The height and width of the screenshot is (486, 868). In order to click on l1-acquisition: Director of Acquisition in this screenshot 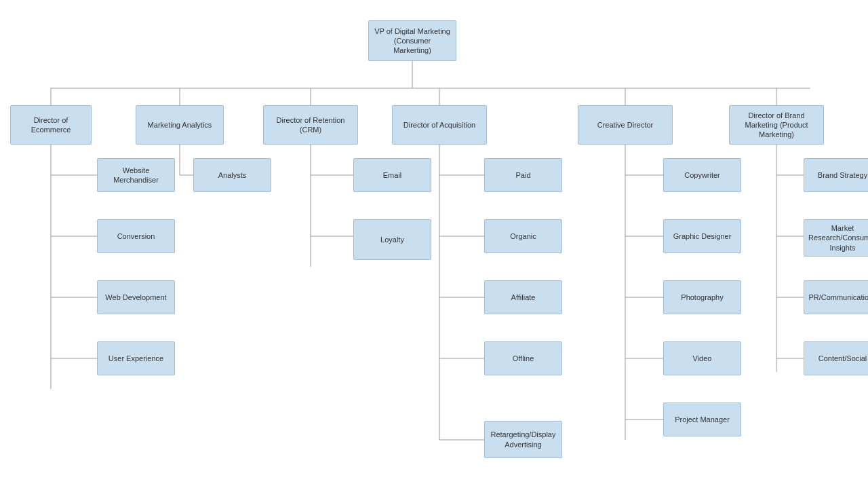, I will do `click(439, 125)`.